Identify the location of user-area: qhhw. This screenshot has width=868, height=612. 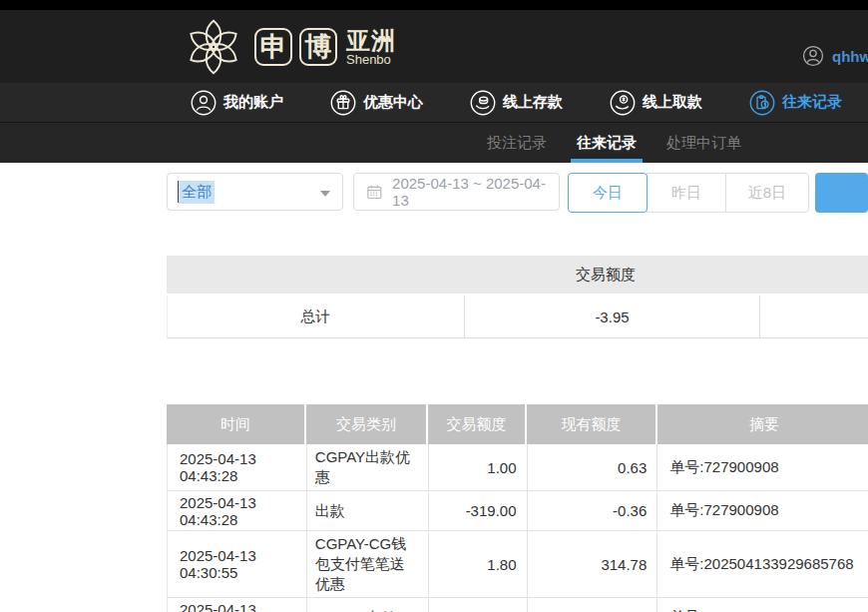
(835, 56).